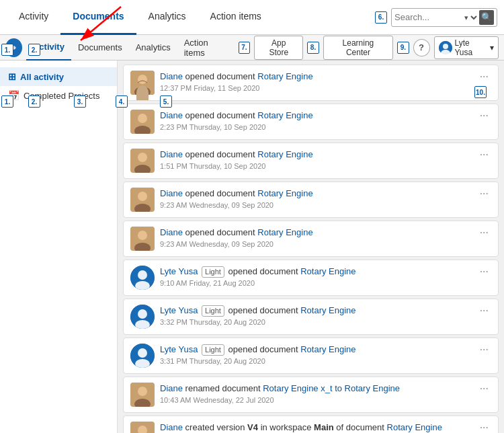  Describe the element at coordinates (428, 17) in the screenshot. I see `search-input` at that location.